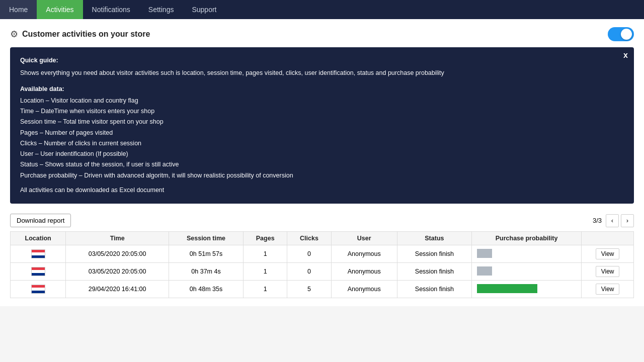 This screenshot has height=362, width=644. Describe the element at coordinates (111, 10) in the screenshot. I see `nav-item-notifications: Notifications` at that location.